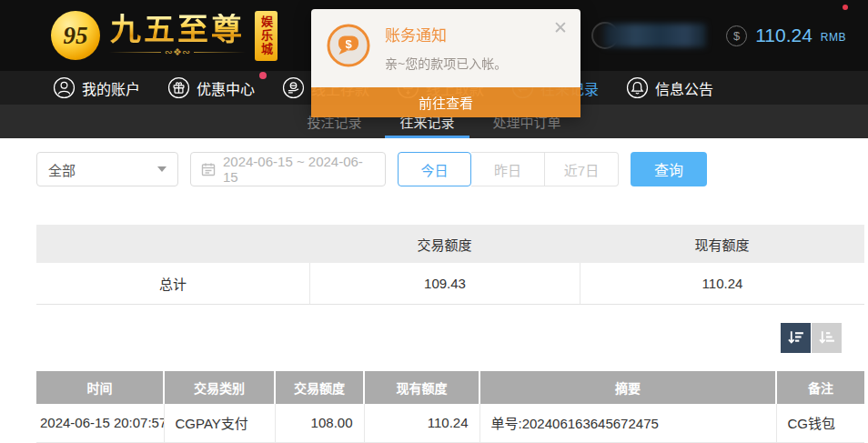 Image resolution: width=868 pixels, height=443 pixels. What do you see at coordinates (795, 338) in the screenshot?
I see `sort-desc-icon` at bounding box center [795, 338].